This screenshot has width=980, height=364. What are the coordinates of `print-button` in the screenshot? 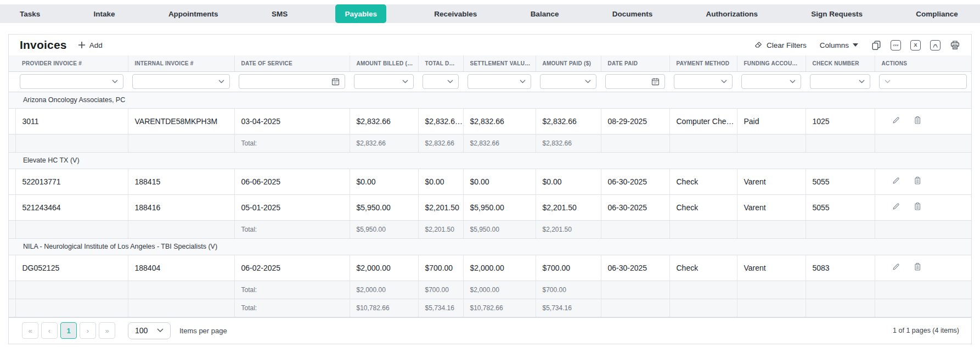 It's located at (955, 45).